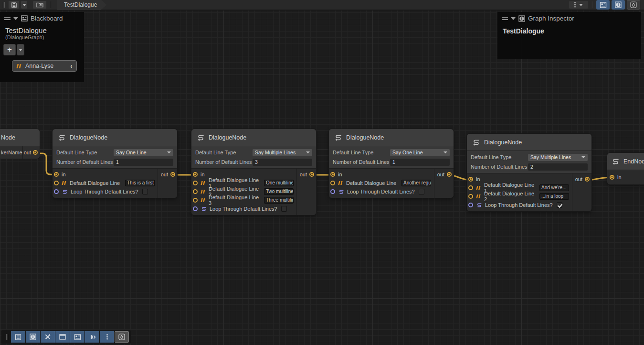 This screenshot has width=644, height=345. What do you see at coordinates (603, 5) in the screenshot?
I see `blackboard-toggle-button` at bounding box center [603, 5].